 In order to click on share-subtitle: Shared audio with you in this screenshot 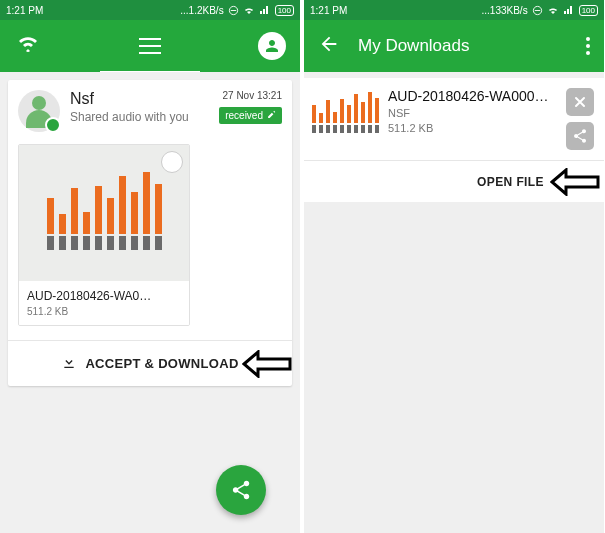, I will do `click(144, 117)`.